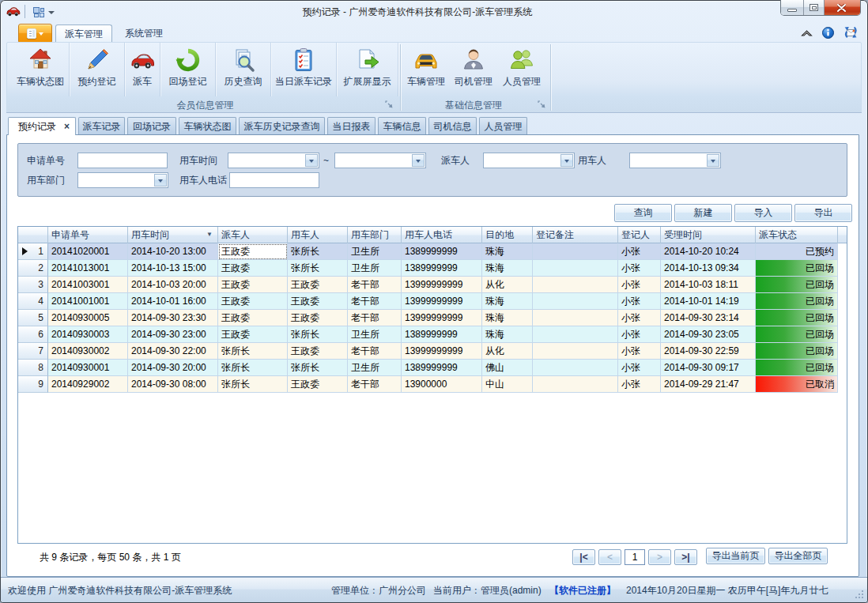 This screenshot has width=868, height=603. What do you see at coordinates (33, 285) in the screenshot?
I see `row-header-cell: 3` at bounding box center [33, 285].